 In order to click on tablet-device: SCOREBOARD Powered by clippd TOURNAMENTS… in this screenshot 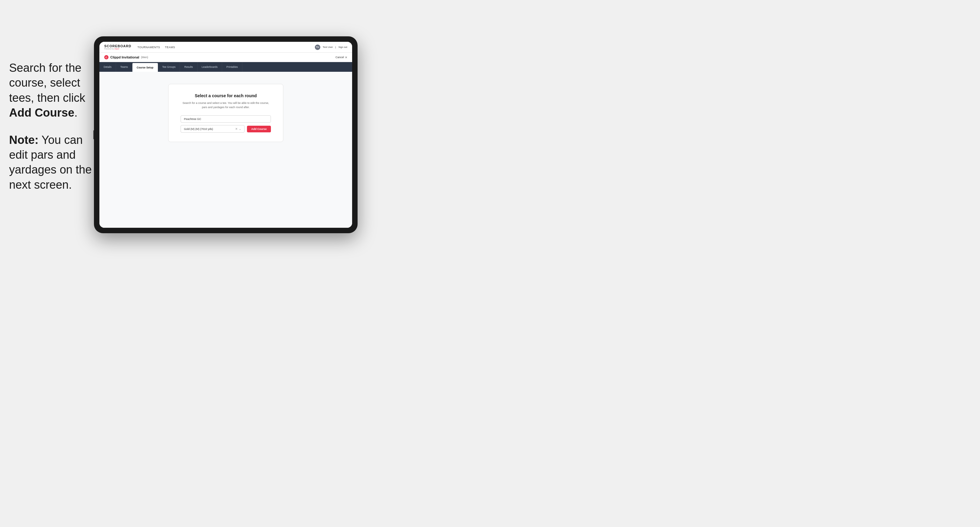, I will do `click(226, 135)`.